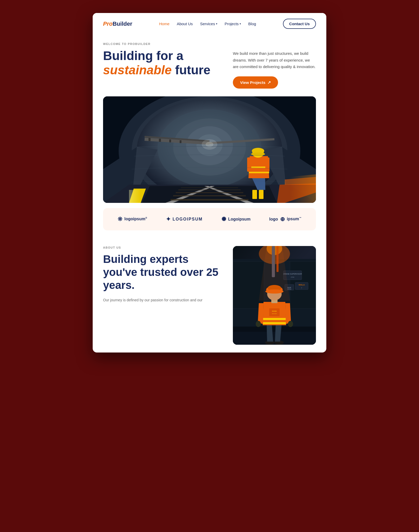 The height and width of the screenshot is (532, 419). I want to click on nav-item-about: About Us, so click(185, 24).